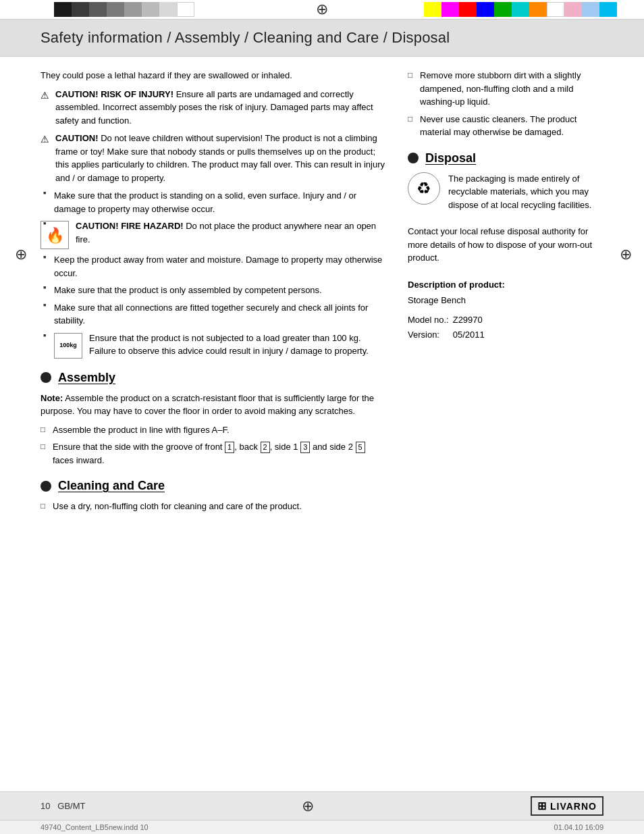 This screenshot has width=644, height=834. What do you see at coordinates (626, 255) in the screenshot?
I see `crosshair-right: ⊕` at bounding box center [626, 255].